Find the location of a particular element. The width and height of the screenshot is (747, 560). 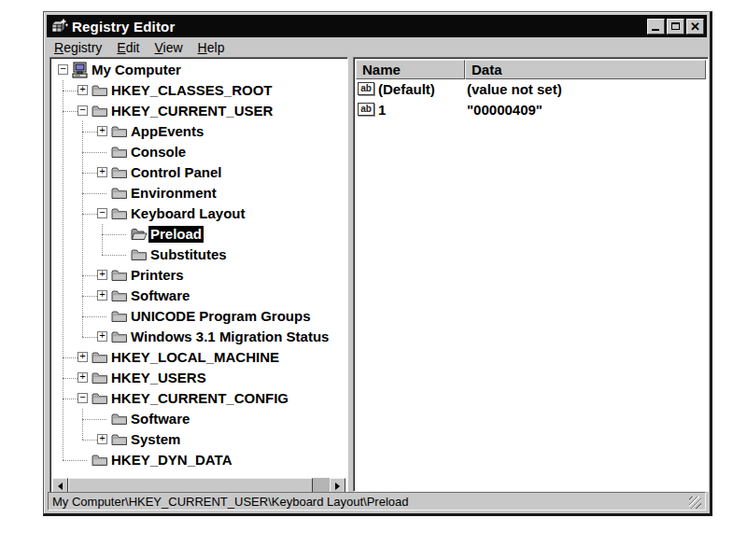

value-row-default: ab(Default)(value not set) is located at coordinates (530, 90).